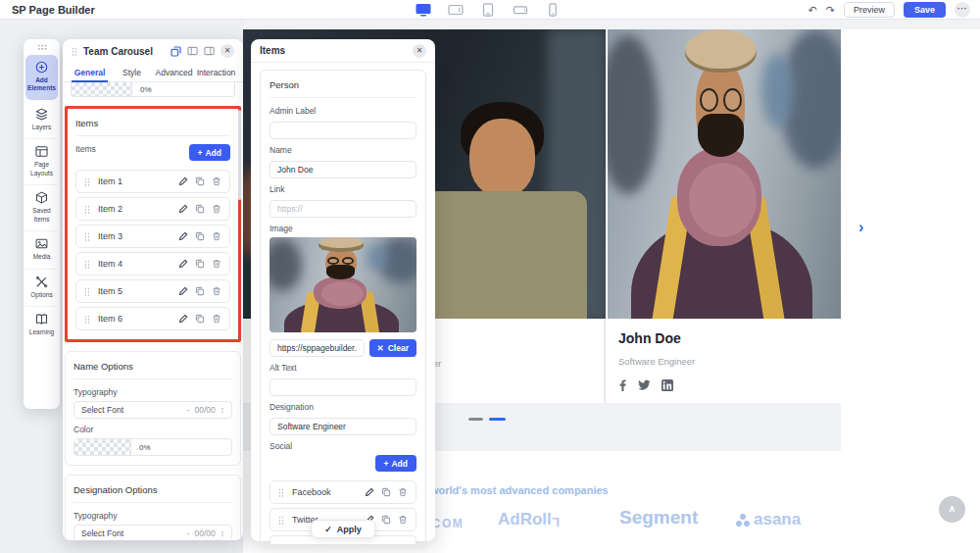  Describe the element at coordinates (343, 407) in the screenshot. I see `designation-label: Designation` at that location.